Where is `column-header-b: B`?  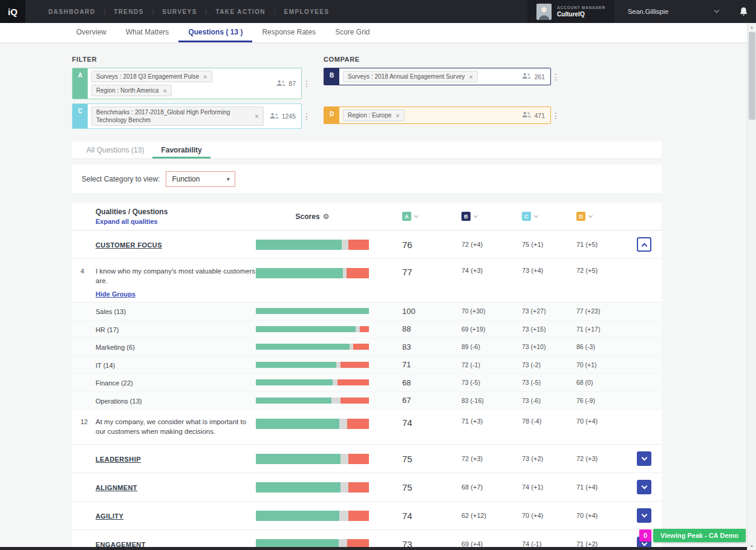 column-header-b: B is located at coordinates (492, 217).